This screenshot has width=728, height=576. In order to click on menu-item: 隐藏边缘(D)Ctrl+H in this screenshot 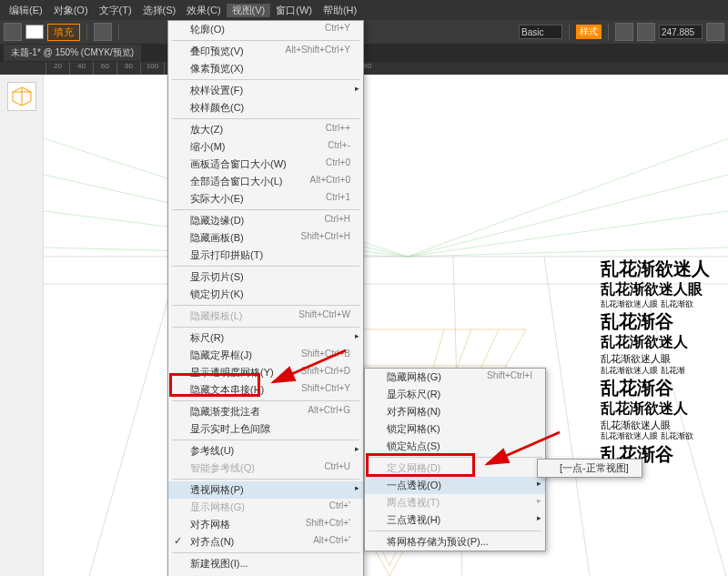, I will do `click(266, 220)`.